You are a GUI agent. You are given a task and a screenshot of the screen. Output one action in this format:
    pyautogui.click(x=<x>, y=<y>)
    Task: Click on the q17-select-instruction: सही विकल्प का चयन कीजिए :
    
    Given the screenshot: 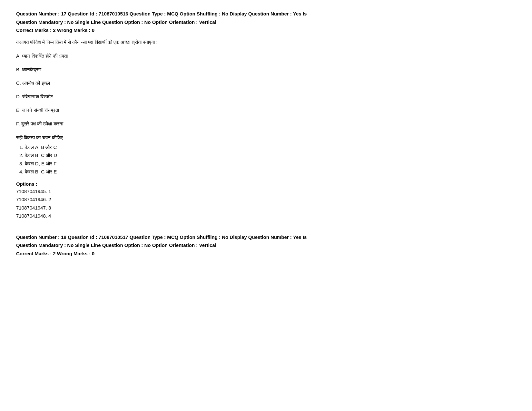 What is the action you would take?
    pyautogui.click(x=266, y=138)
    